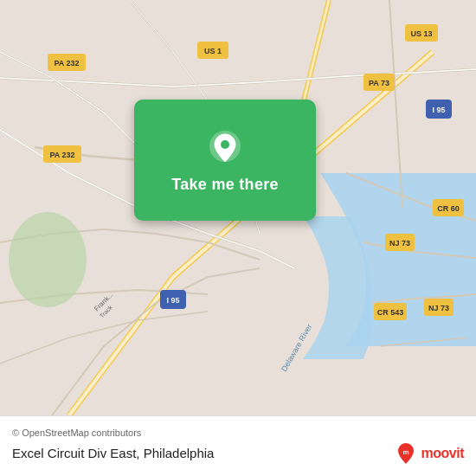  What do you see at coordinates (213, 51) in the screenshot?
I see `svg-text: US 1` at bounding box center [213, 51].